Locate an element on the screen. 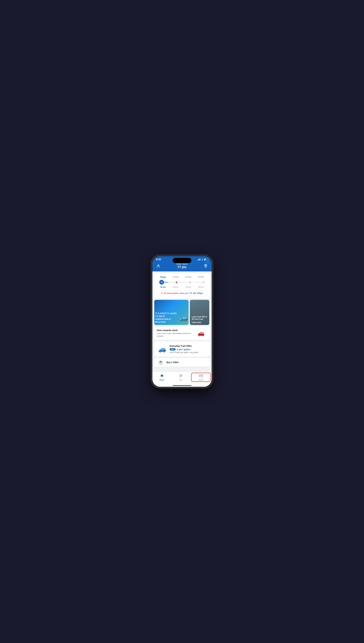 The image size is (364, 643). profile-icon is located at coordinates (158, 266).